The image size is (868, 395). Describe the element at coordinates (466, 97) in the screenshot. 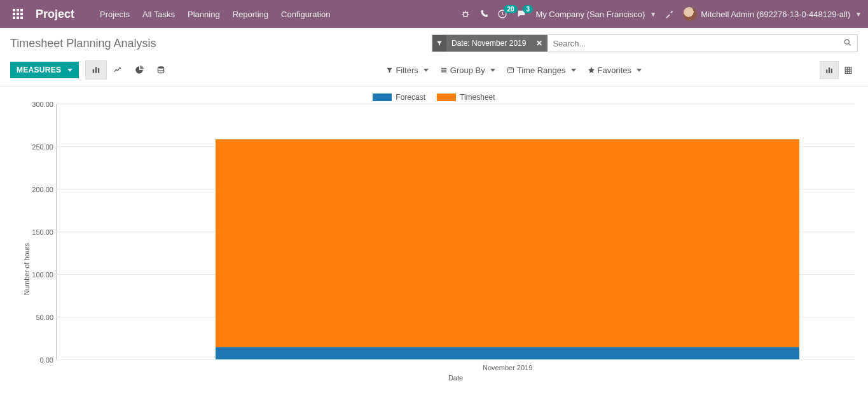

I see `legend-timesheet: Timesheet` at that location.